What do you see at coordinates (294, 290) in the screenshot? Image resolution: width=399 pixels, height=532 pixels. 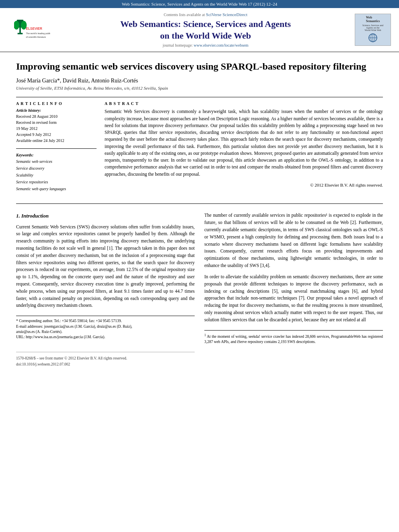 I see `body-right: The number of currently available servic…` at bounding box center [294, 290].